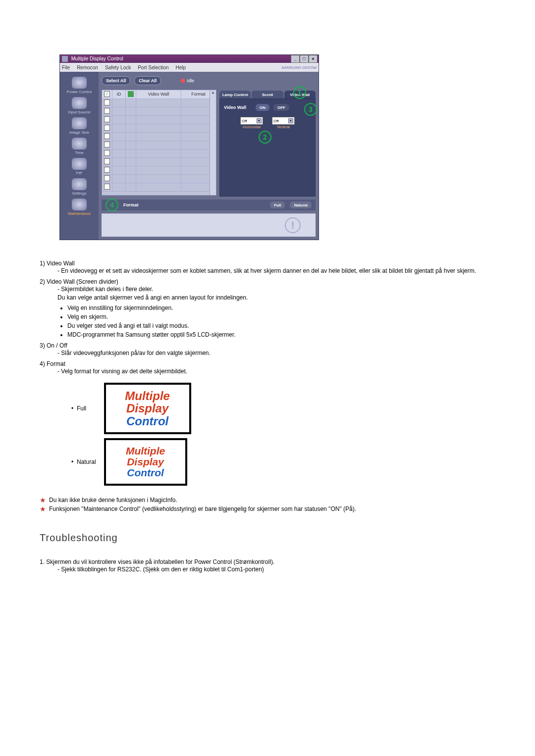 The height and width of the screenshot is (756, 535). What do you see at coordinates (235, 95) in the screenshot?
I see `tab-lamp-control: Lamp Control` at bounding box center [235, 95].